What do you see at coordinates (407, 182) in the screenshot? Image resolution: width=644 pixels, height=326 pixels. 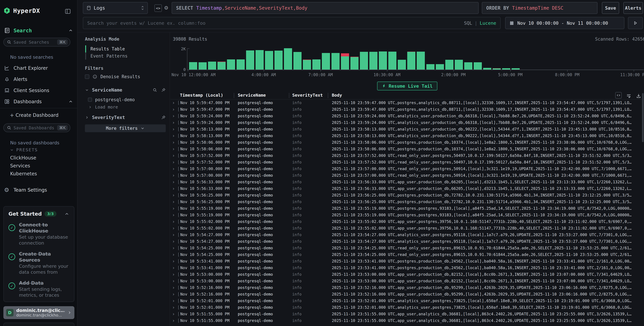 I see `log-row: ›Nov 10 5:56:33.000 PMpostgresql-demoinf…` at bounding box center [407, 182].